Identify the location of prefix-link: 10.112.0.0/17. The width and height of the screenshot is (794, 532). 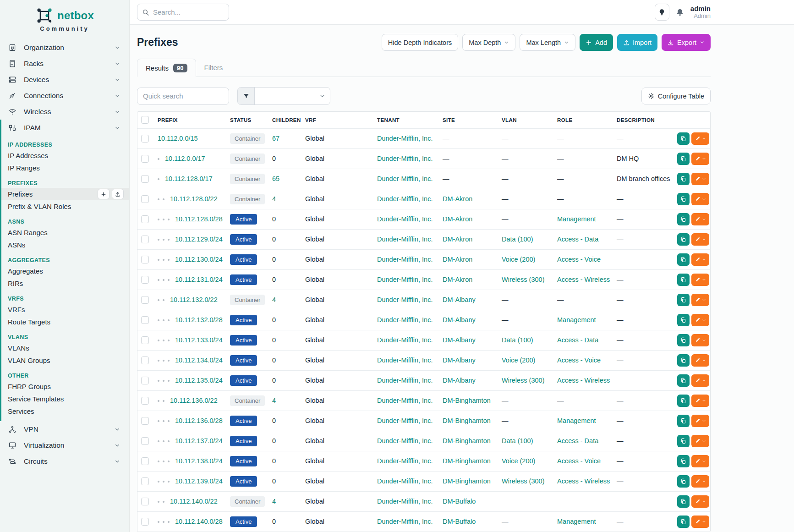
(185, 159).